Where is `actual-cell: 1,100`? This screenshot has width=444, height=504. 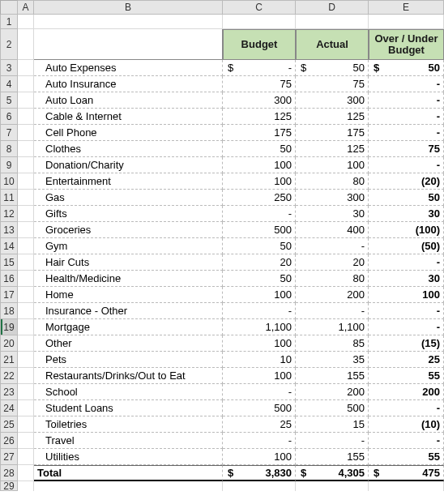
actual-cell: 1,100 is located at coordinates (332, 327).